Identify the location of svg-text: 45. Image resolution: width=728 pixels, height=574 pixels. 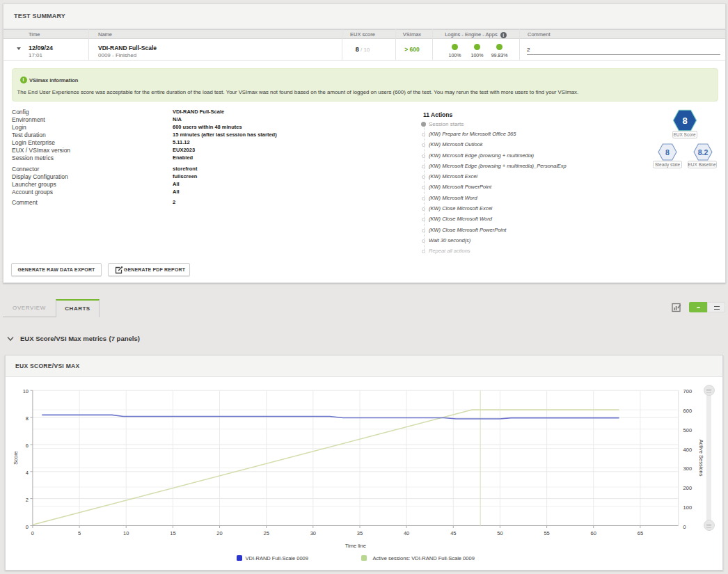
(453, 533).